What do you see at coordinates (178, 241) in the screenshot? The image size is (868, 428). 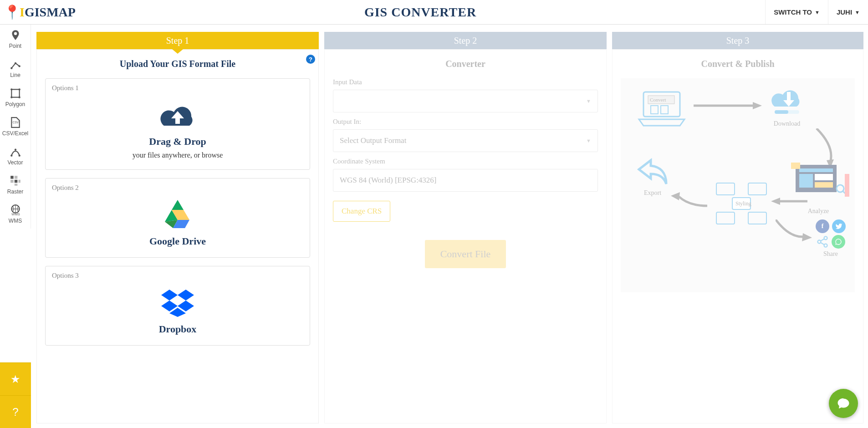 I see `option-title: Google Drive` at bounding box center [178, 241].